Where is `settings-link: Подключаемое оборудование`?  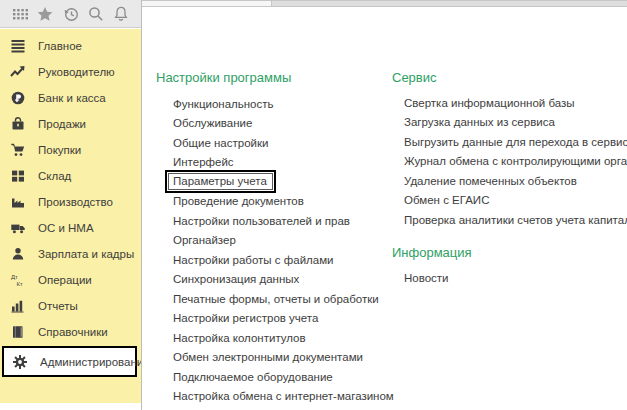 settings-link: Подключаемое оборудование is located at coordinates (284, 377).